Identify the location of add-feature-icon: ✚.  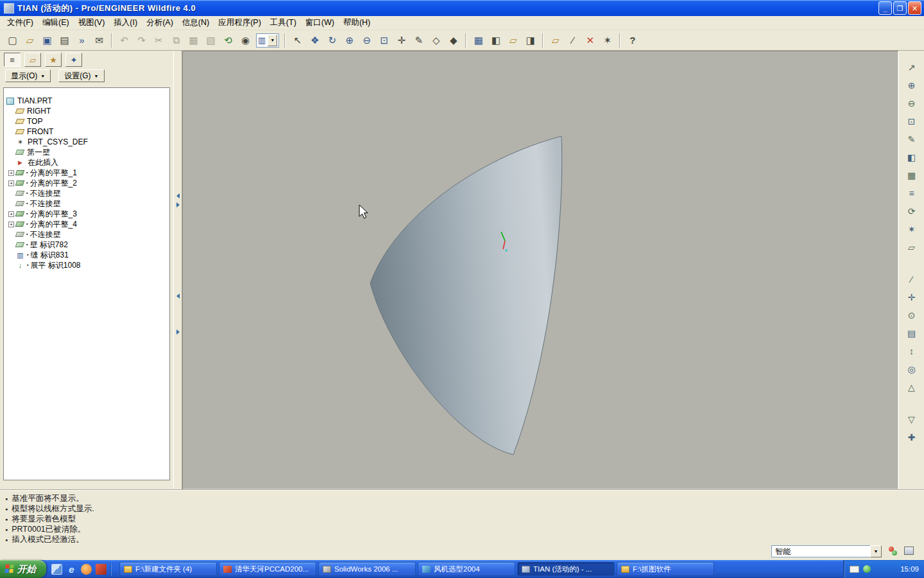
(912, 437).